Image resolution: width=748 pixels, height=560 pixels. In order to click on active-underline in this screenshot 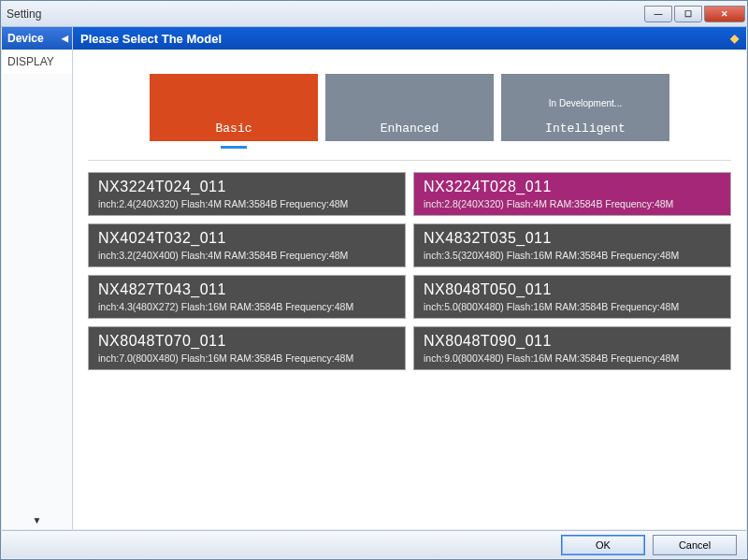, I will do `click(234, 148)`.